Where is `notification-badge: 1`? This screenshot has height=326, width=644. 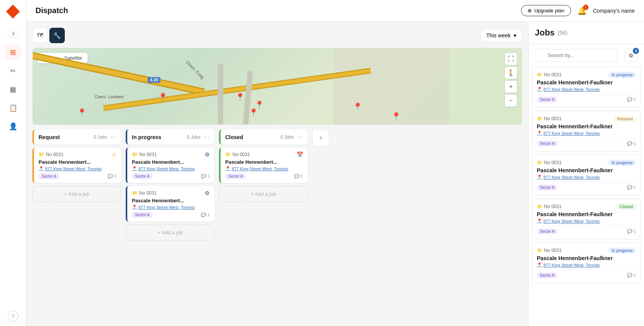 notification-badge: 1 is located at coordinates (586, 7).